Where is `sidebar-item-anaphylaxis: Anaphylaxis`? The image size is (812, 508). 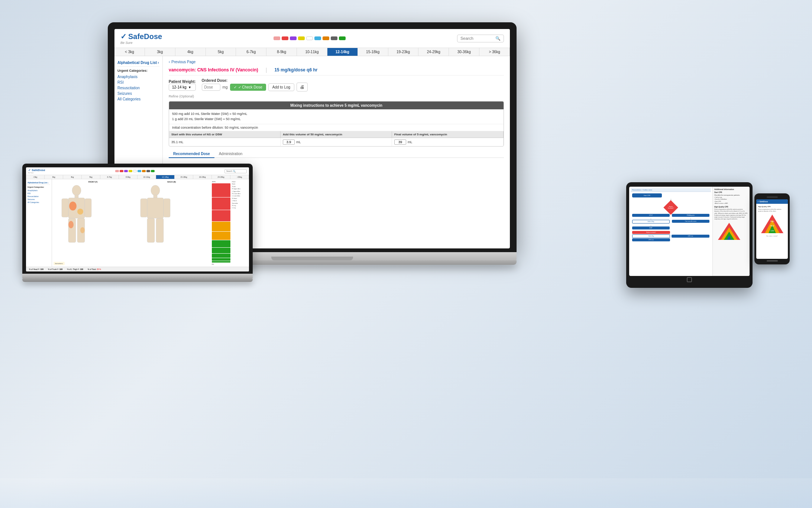 sidebar-item-anaphylaxis: Anaphylaxis is located at coordinates (138, 77).